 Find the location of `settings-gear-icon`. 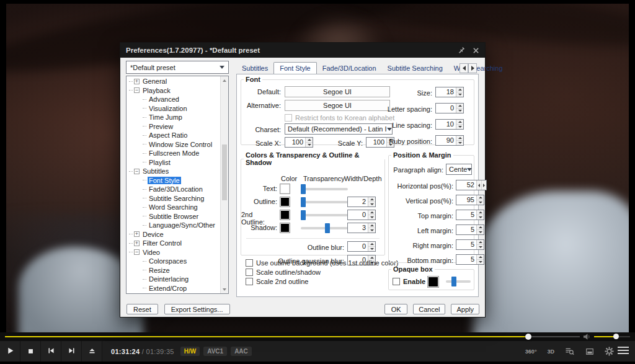

settings-gear-icon is located at coordinates (609, 351).